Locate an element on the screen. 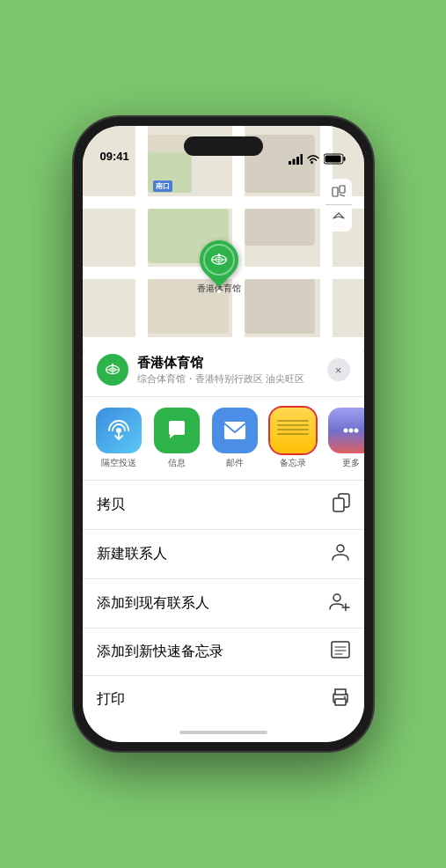 The height and width of the screenshot is (868, 446). print-svg is located at coordinates (340, 697).